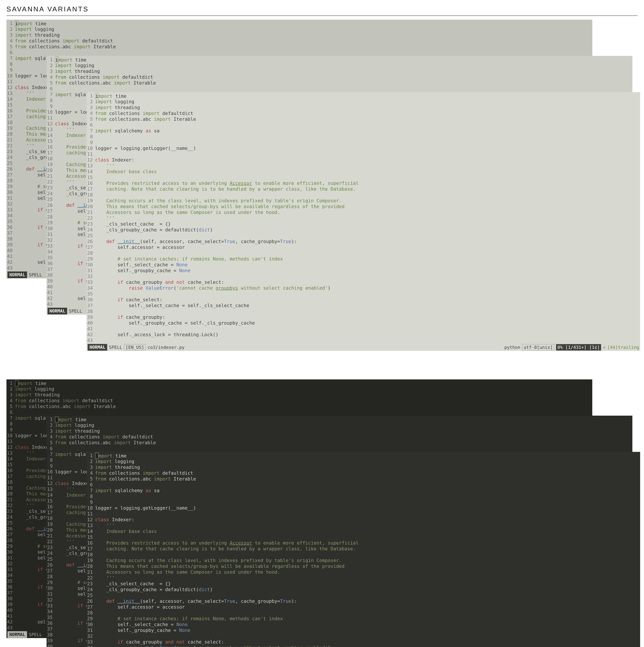 The width and height of the screenshot is (644, 647). I want to click on status-bar: NORMAL SPELL [EN_US] co3/indexer.py pyth…, so click(364, 348).